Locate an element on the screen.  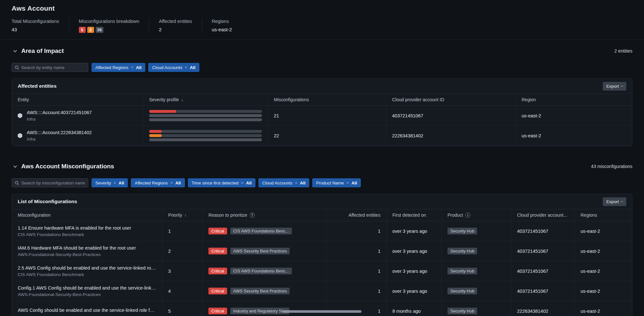
column-header-region: Region is located at coordinates (574, 100).